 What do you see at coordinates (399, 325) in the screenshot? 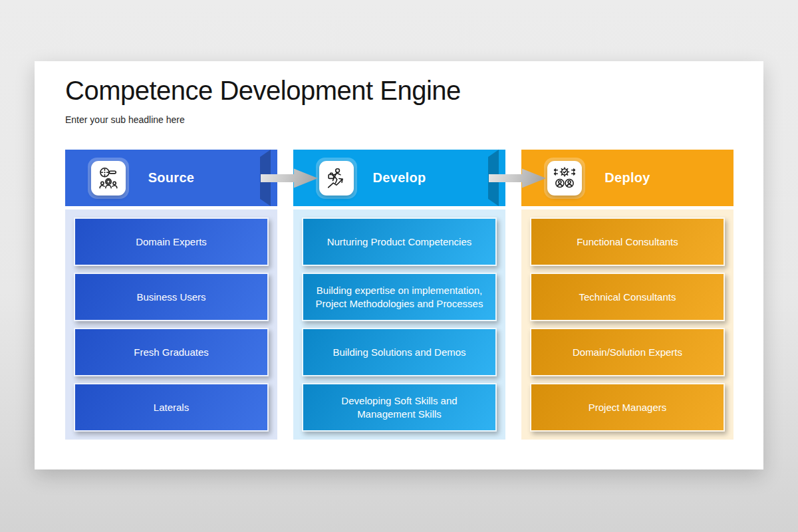
I see `stage-panel-develop: Nurturing Product Competencies Building …` at bounding box center [399, 325].